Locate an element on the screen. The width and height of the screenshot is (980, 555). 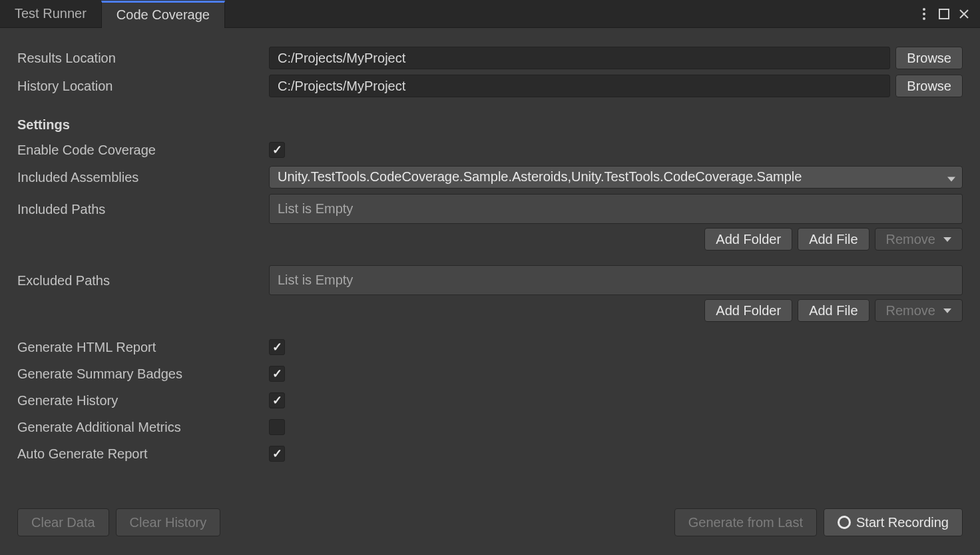
settings-heading: Settings is located at coordinates (490, 125).